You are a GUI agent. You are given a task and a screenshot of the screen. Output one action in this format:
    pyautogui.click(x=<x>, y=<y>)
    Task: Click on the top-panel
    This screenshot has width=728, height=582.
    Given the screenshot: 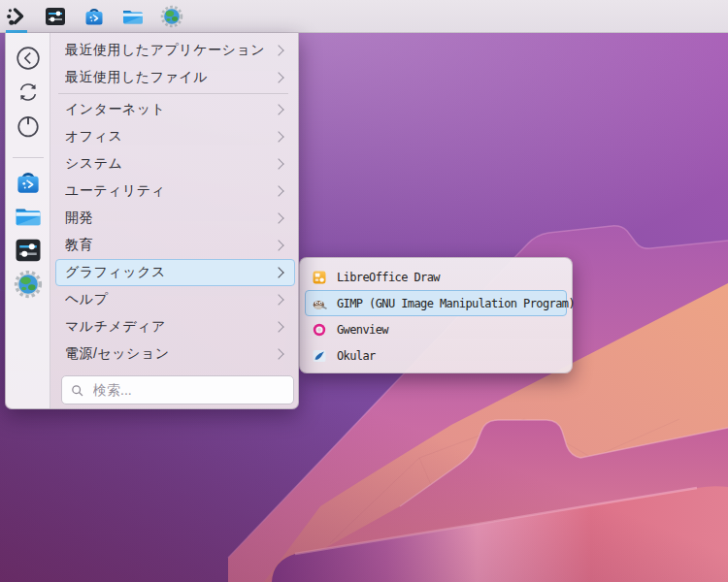 What is the action you would take?
    pyautogui.click(x=364, y=16)
    